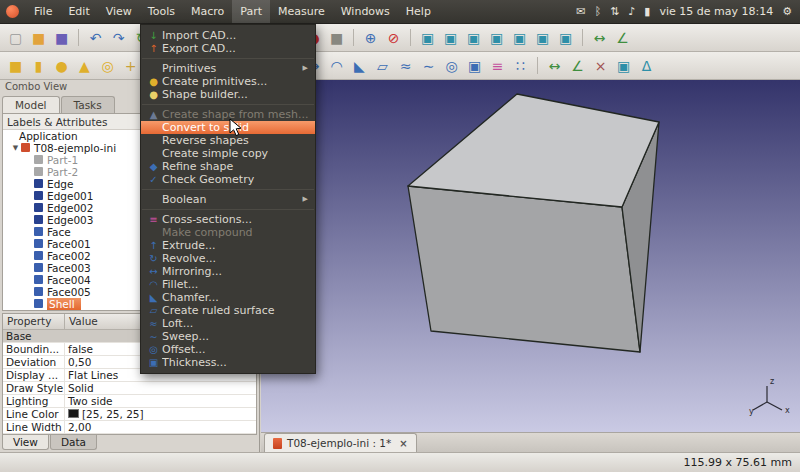  Describe the element at coordinates (130, 66) in the screenshot. I see `create-primitives-icon: +` at that location.